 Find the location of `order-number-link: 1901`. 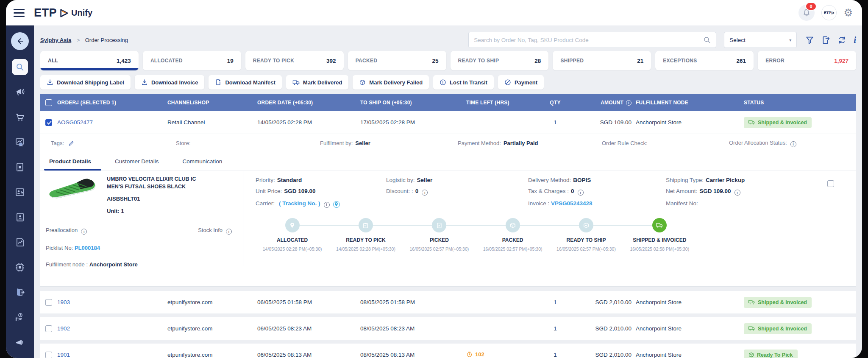

order-number-link: 1901 is located at coordinates (64, 355).